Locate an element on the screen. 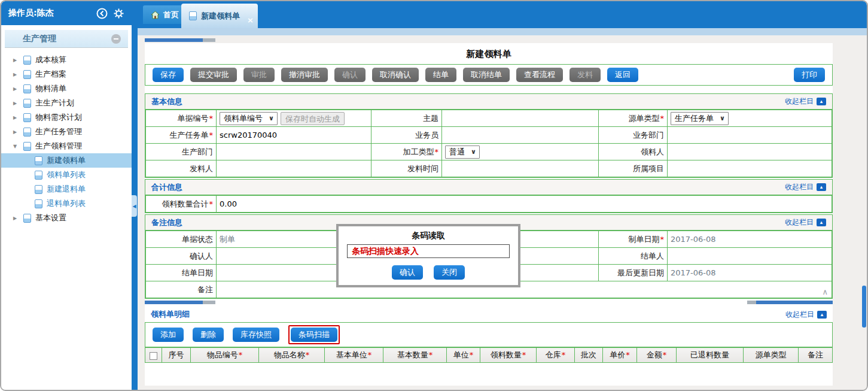 The height and width of the screenshot is (391, 868). detail-table: 序号物品编号*物品名称*基本单位*基本数量*单位*领料数量*仓库*批次单价*金额… is located at coordinates (489, 355).